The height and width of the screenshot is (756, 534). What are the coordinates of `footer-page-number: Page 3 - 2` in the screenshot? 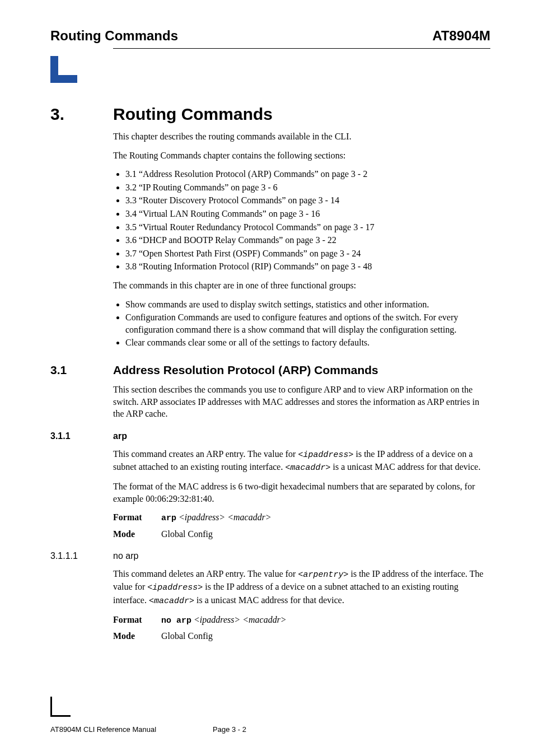 It's located at (352, 729).